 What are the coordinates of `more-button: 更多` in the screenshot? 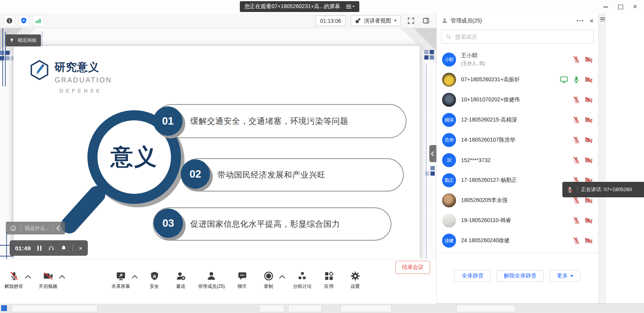 It's located at (565, 276).